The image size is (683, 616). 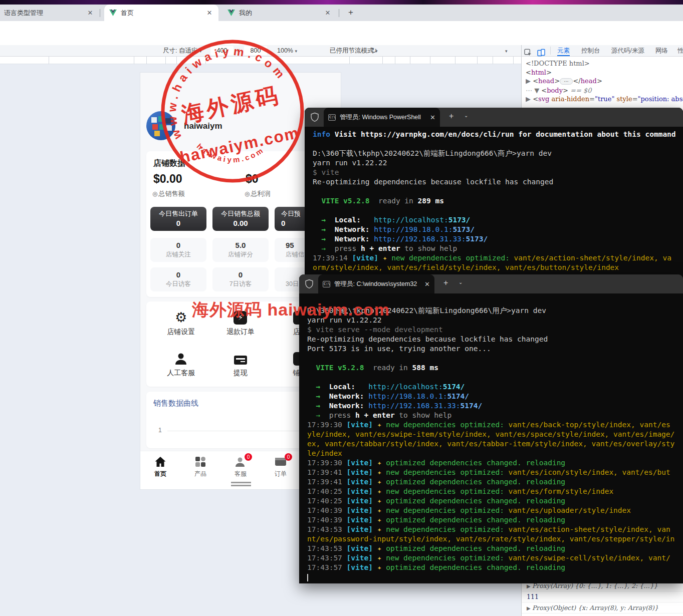 What do you see at coordinates (495, 387) in the screenshot?
I see `terminal-line: → Local: http://localhost:5174/` at bounding box center [495, 387].